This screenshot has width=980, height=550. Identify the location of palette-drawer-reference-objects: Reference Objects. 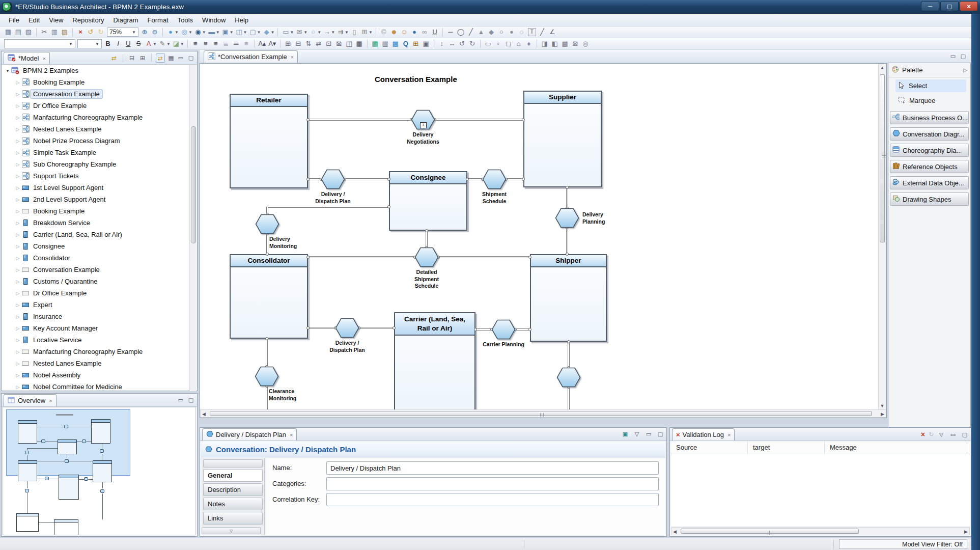
(930, 167).